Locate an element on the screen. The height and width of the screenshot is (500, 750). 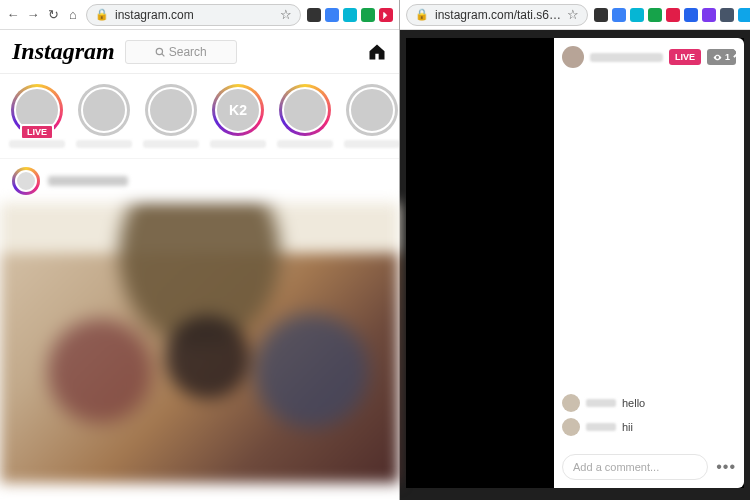
url-text: instagram.com/tati.s6… is located at coordinates (498, 15).